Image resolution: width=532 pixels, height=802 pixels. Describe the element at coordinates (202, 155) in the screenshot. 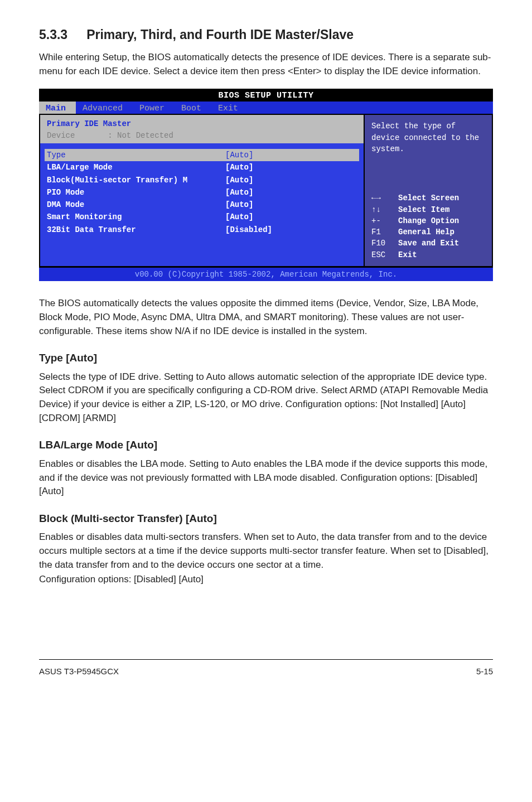

I see `row-type: Type [Auto]` at that location.